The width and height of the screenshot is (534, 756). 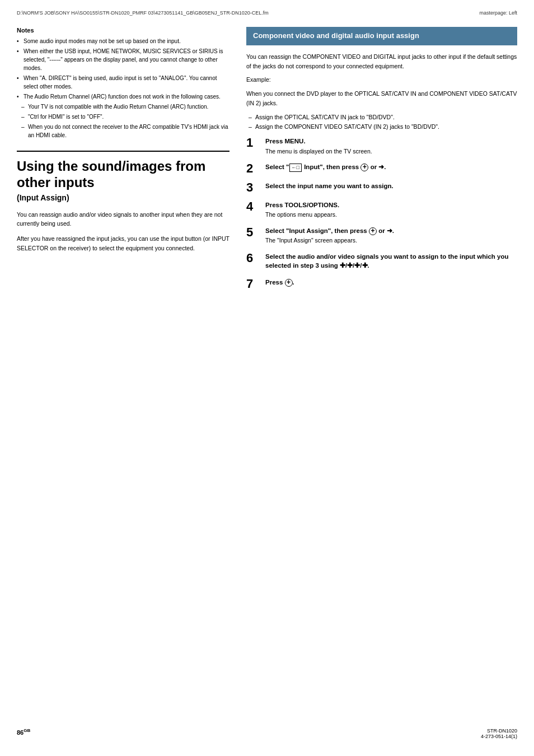 I want to click on step-4-content: Press TOOLS/OPTIONS. The options menu ap…, so click(x=391, y=210).